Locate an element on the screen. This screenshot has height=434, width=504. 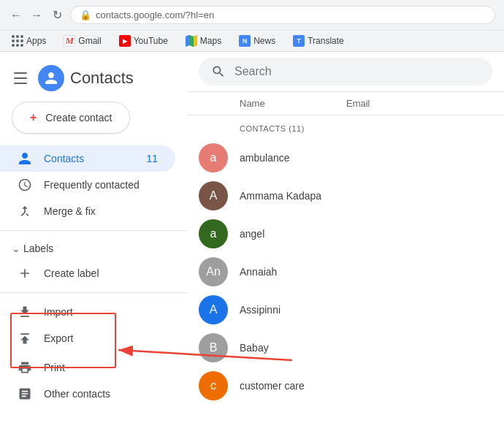
contact-row: BBabay is located at coordinates (345, 348).